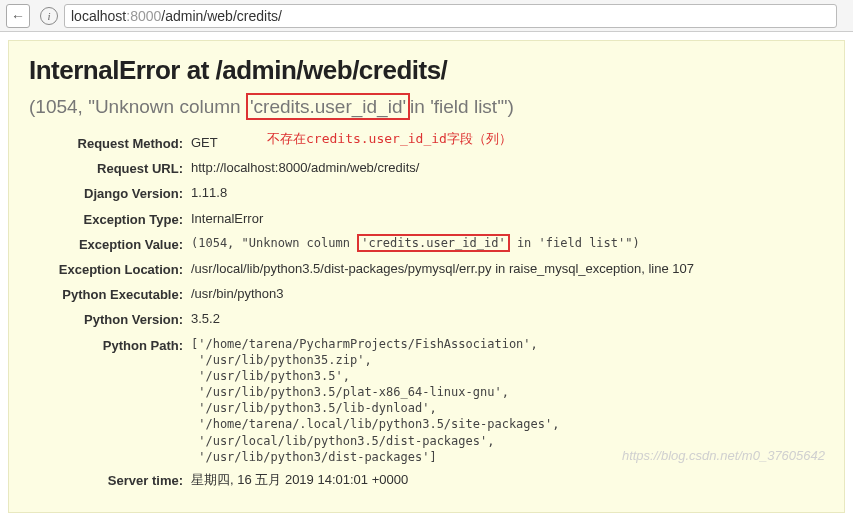 The width and height of the screenshot is (853, 522). I want to click on label-request-url: Request URL:, so click(110, 168).